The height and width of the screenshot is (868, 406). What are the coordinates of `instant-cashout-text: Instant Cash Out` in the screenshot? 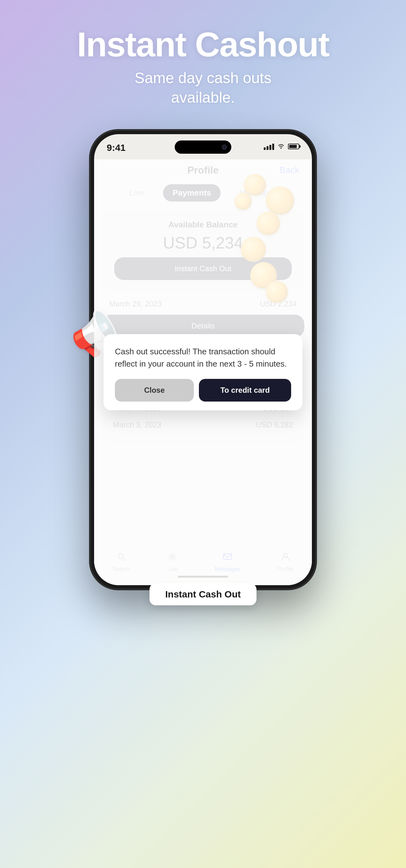 It's located at (203, 594).